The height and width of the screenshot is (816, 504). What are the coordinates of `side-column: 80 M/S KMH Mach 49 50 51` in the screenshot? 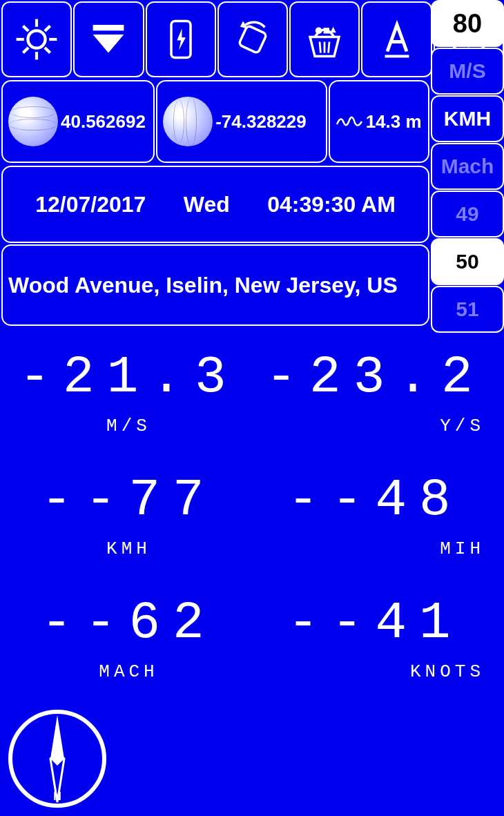 It's located at (467, 167).